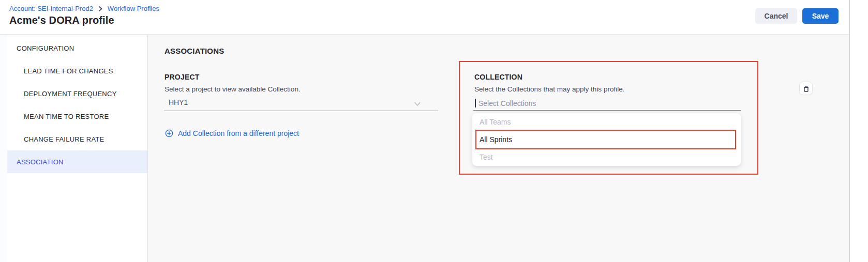  I want to click on cancel-button: Cancel, so click(776, 16).